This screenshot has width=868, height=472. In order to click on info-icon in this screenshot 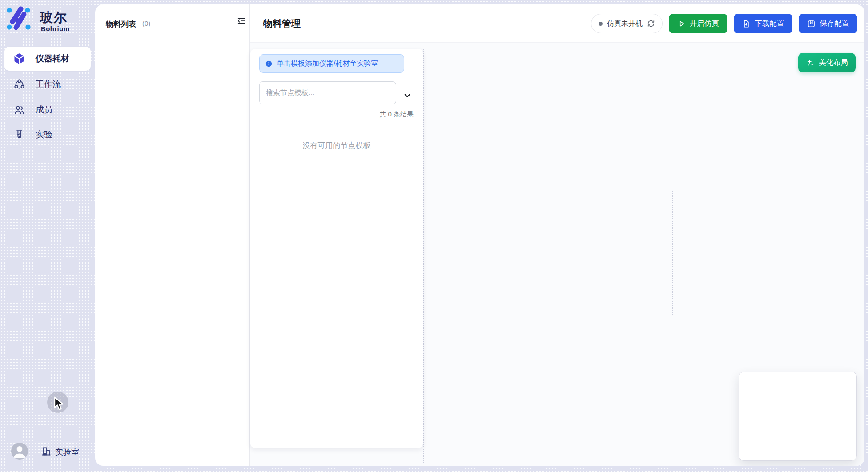, I will do `click(269, 64)`.